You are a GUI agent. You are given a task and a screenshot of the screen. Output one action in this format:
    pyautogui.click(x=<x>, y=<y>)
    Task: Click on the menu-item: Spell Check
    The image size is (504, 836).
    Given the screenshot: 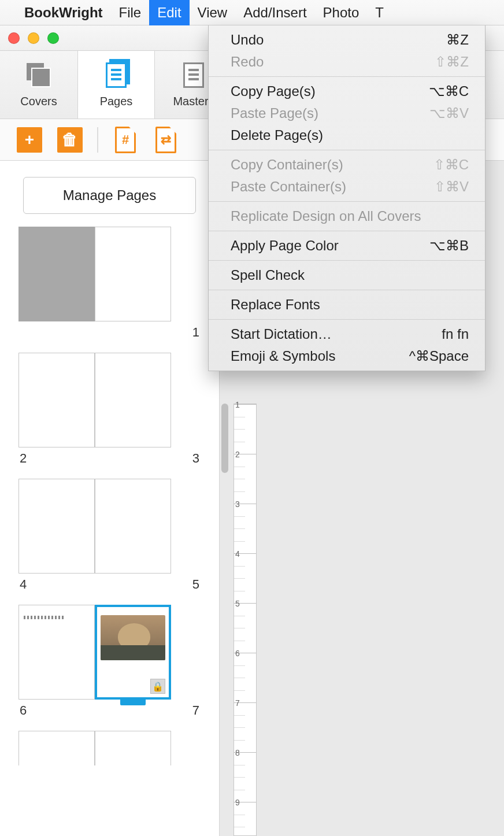 What is the action you would take?
    pyautogui.click(x=347, y=275)
    